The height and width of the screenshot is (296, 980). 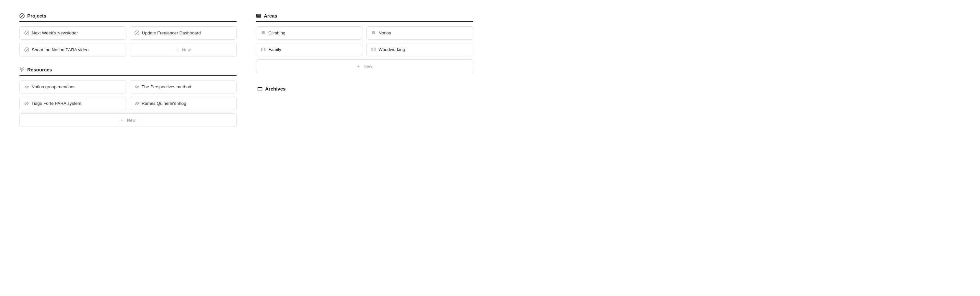 What do you see at coordinates (364, 18) in the screenshot?
I see `areas-header: Areas` at bounding box center [364, 18].